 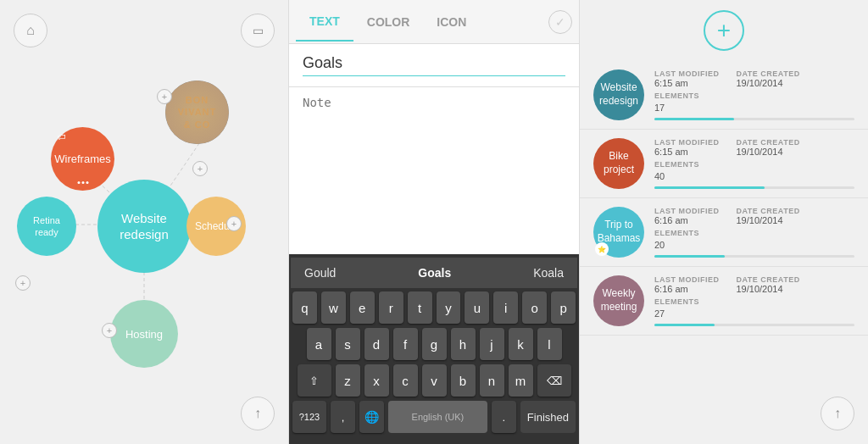 I want to click on key-w: w, so click(x=334, y=308).